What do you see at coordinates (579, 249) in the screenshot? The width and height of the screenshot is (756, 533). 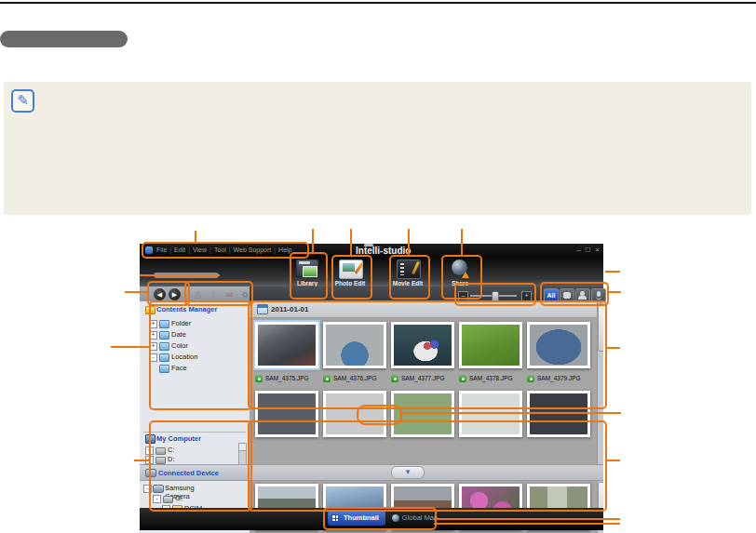 I see `minimize-button: –` at bounding box center [579, 249].